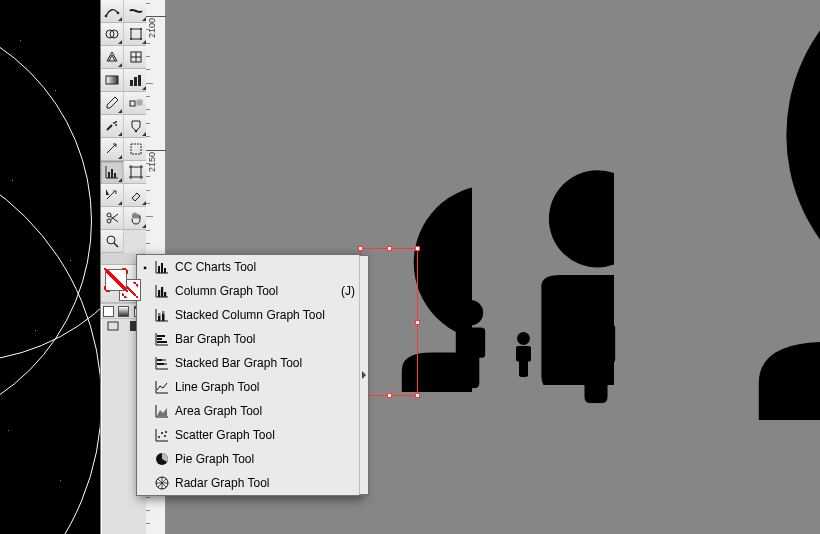 The width and height of the screenshot is (820, 534). Describe the element at coordinates (249, 435) in the screenshot. I see `flyout-item: Scatter Graph Tool` at that location.